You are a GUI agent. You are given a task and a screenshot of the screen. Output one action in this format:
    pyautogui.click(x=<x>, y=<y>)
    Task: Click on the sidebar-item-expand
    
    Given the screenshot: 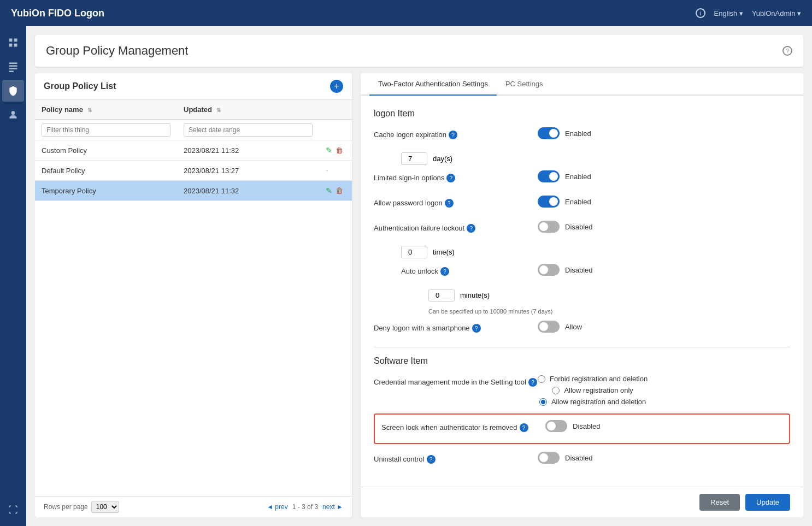 What is the action you would take?
    pyautogui.click(x=13, y=510)
    